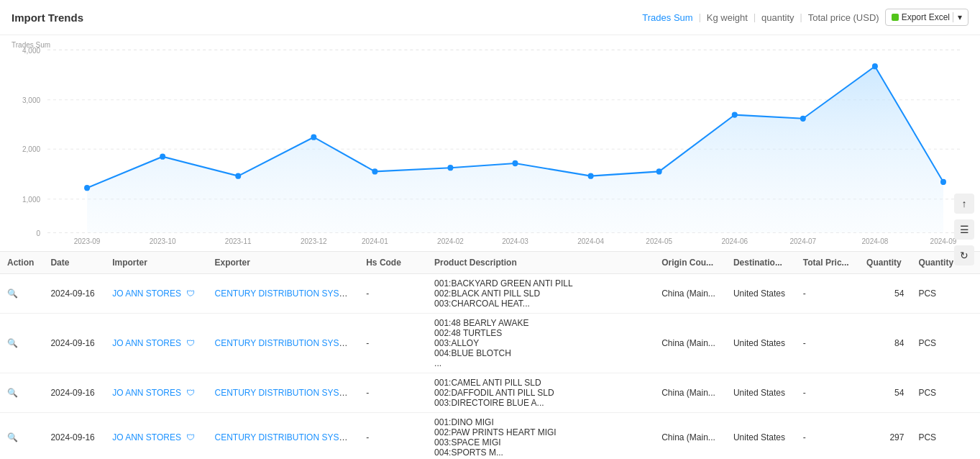 The width and height of the screenshot is (980, 459). Describe the element at coordinates (761, 263) in the screenshot. I see `col-destination: Destinatio...` at that location.